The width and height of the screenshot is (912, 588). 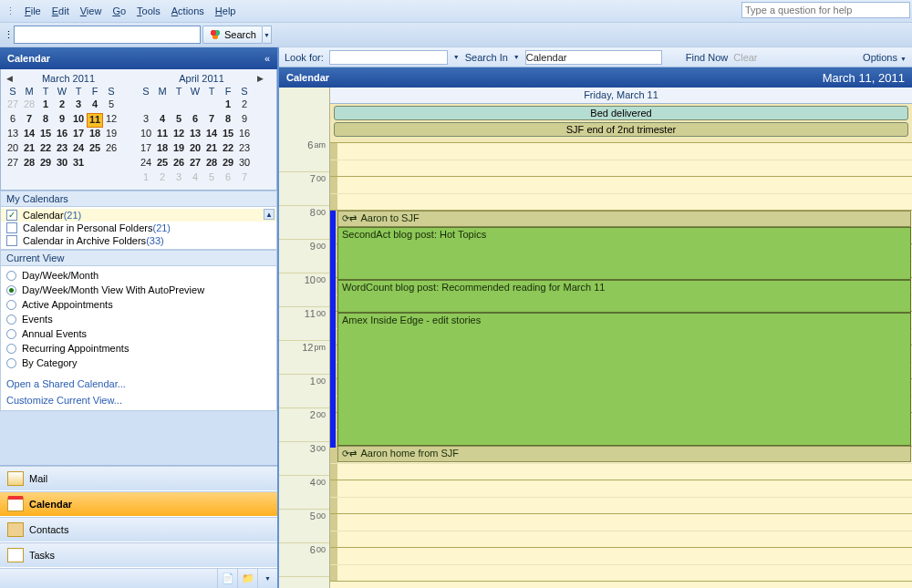 What do you see at coordinates (228, 164) in the screenshot?
I see `cal-day: 29` at bounding box center [228, 164].